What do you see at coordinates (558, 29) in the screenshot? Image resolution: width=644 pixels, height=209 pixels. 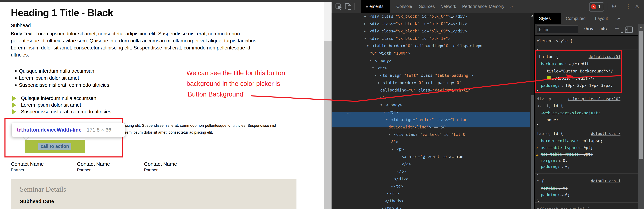 I see `styles-filter-input: Filter` at bounding box center [558, 29].